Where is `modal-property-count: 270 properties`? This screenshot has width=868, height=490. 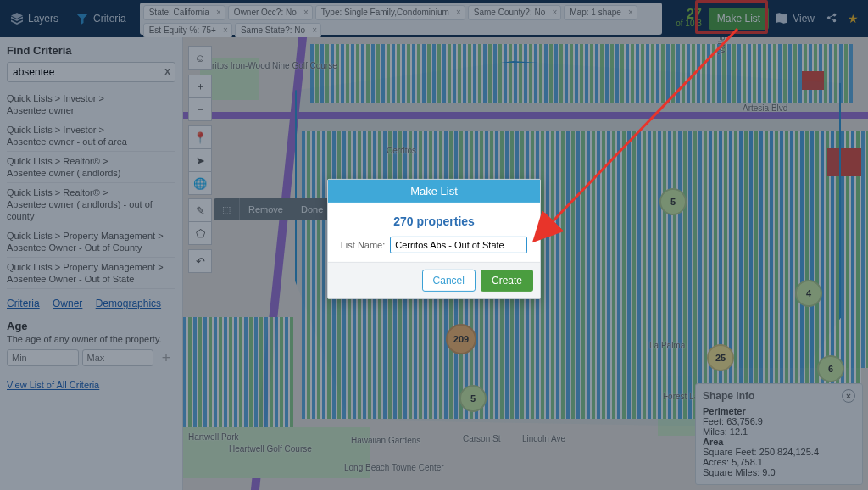
modal-property-count: 270 properties is located at coordinates (434, 221).